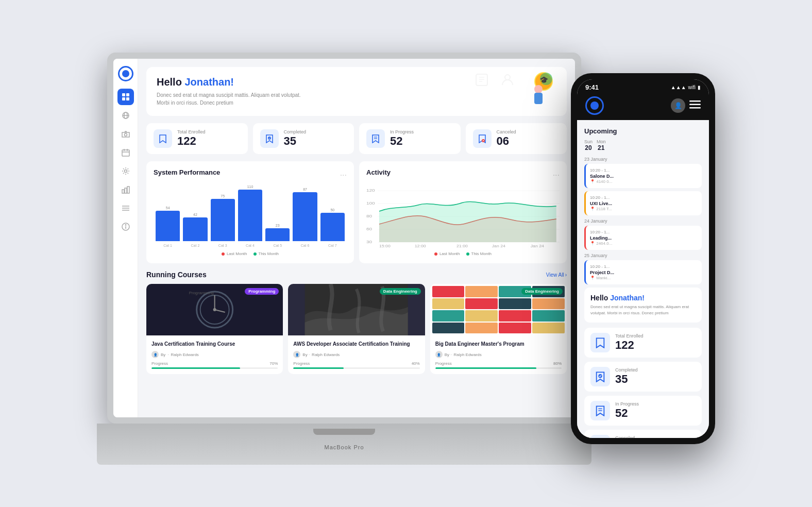 Image resolution: width=812 pixels, height=507 pixels. I want to click on svg-text: 12:00, so click(420, 246).